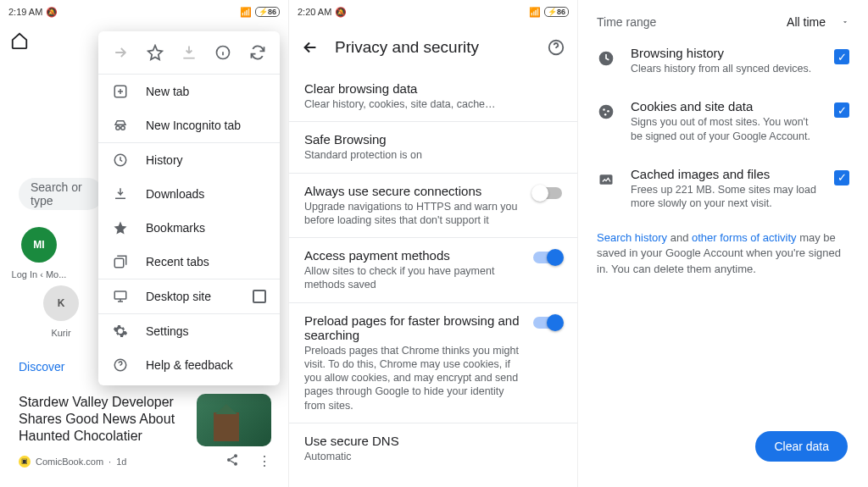 The height and width of the screenshot is (487, 868). I want to click on home-icon, so click(19, 41).